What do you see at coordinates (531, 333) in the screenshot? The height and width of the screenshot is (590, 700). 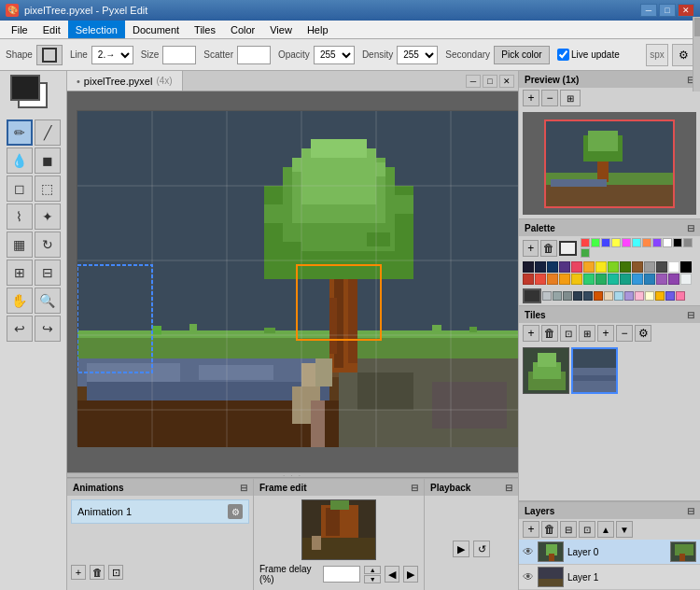 I see `add-tile-button: +` at bounding box center [531, 333].